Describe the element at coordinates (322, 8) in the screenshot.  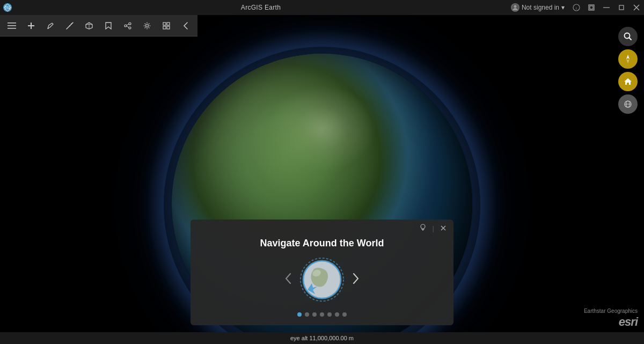
I see `title-bar: ArcGIS Earth Not signed in ▾ i` at that location.